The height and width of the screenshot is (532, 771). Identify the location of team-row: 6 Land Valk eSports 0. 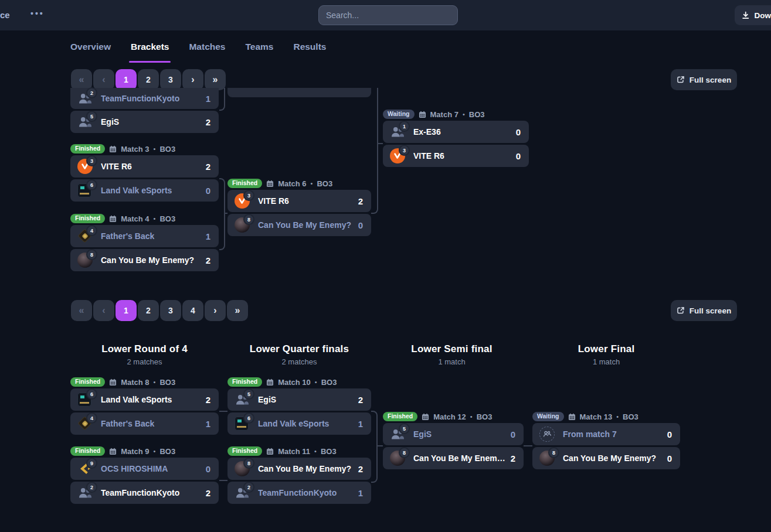
(144, 190).